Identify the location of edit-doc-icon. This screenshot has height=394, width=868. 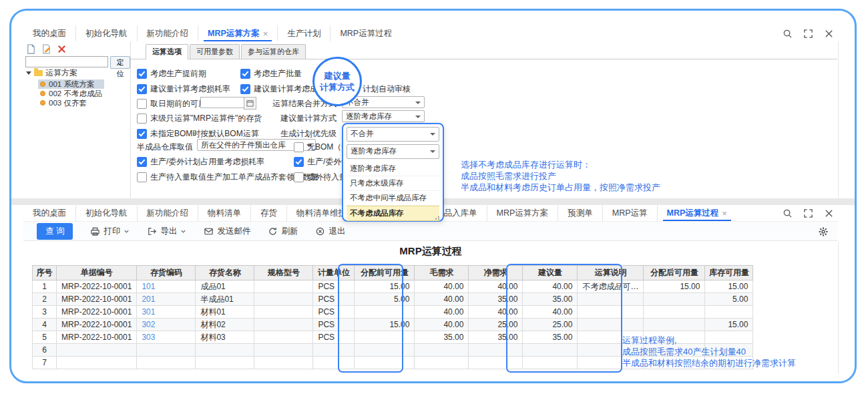
(47, 49).